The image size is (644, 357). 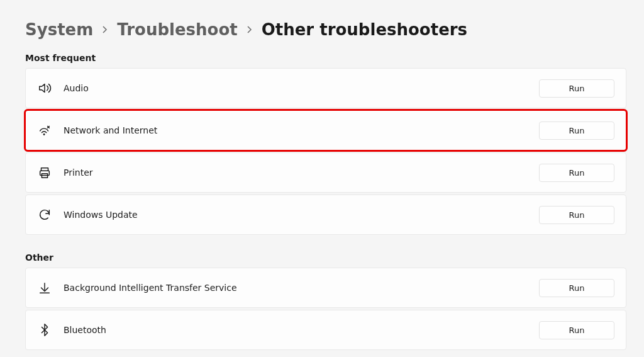 What do you see at coordinates (326, 288) in the screenshot?
I see `troubleshooter-bits: Background Intelligent Transfer Service …` at bounding box center [326, 288].